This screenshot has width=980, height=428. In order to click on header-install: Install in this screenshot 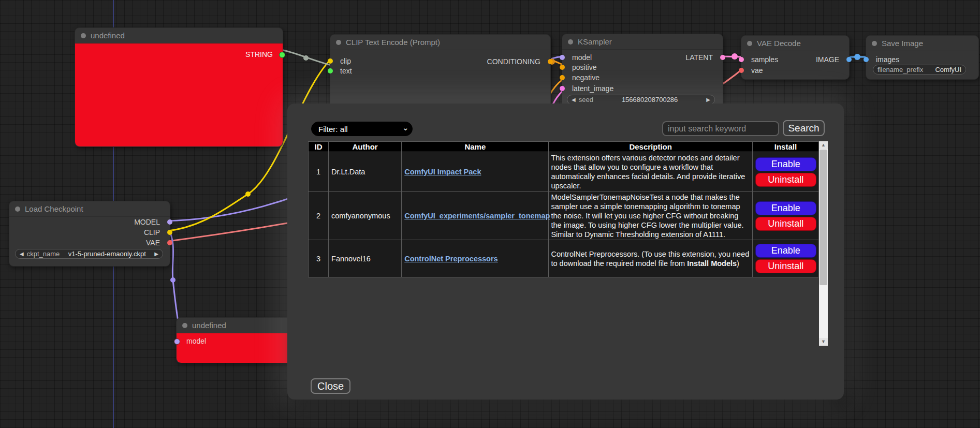, I will do `click(785, 147)`.